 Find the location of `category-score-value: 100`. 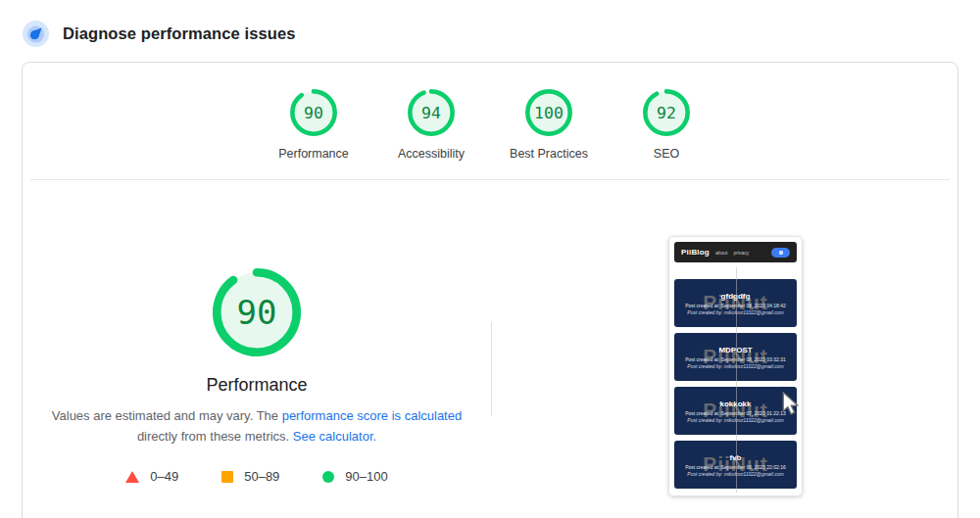

category-score-value: 100 is located at coordinates (549, 113).